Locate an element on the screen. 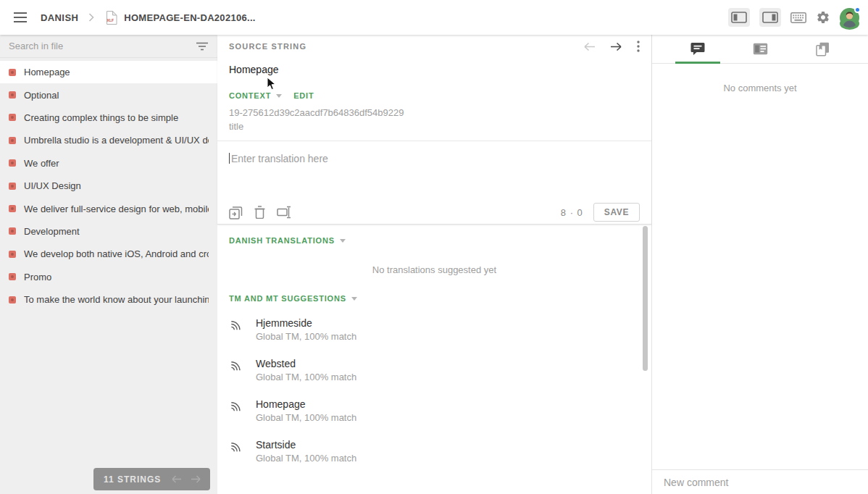 This screenshot has width=868, height=494. suggestion-text: Startside is located at coordinates (306, 445).